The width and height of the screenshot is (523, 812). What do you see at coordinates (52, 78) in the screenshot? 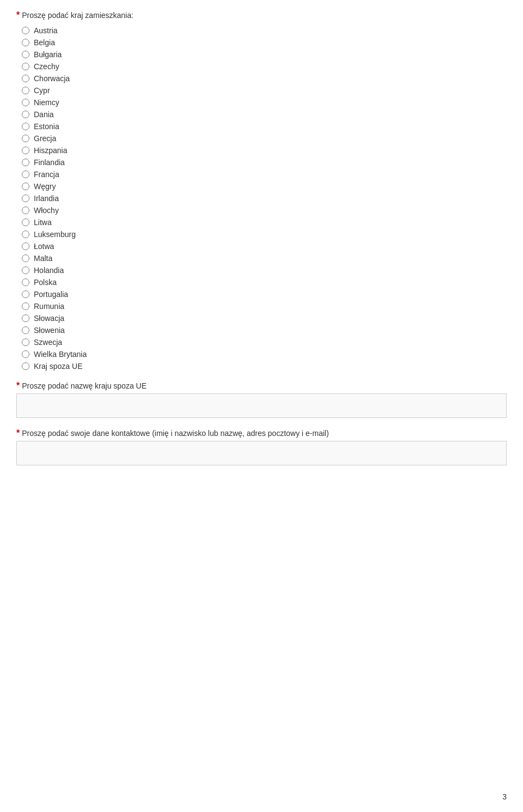
I see `country-label-4: Chorwacja` at bounding box center [52, 78].